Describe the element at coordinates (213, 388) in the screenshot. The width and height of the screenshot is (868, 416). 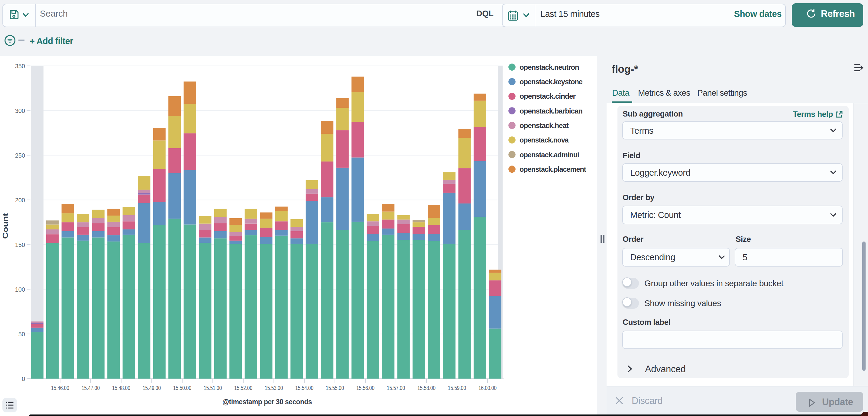
I see `svg-text: 15:51:00` at that location.